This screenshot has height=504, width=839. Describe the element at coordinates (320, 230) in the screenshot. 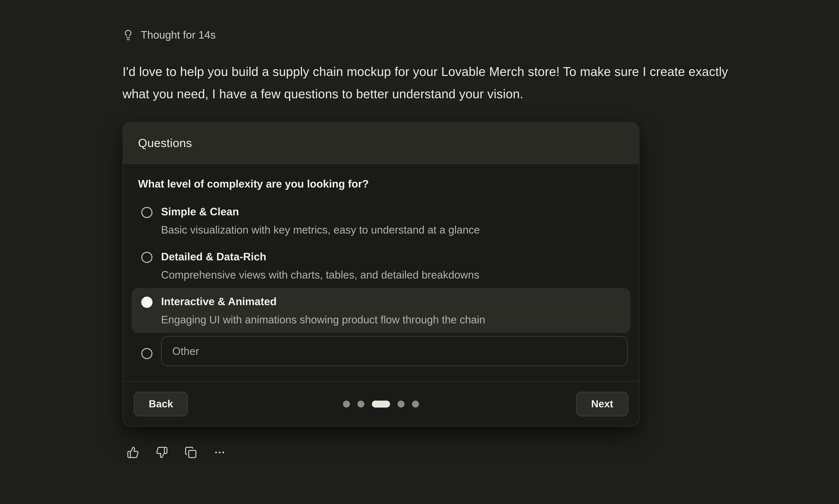

I see `option-description: Basic visualization with key metrics, ea…` at that location.